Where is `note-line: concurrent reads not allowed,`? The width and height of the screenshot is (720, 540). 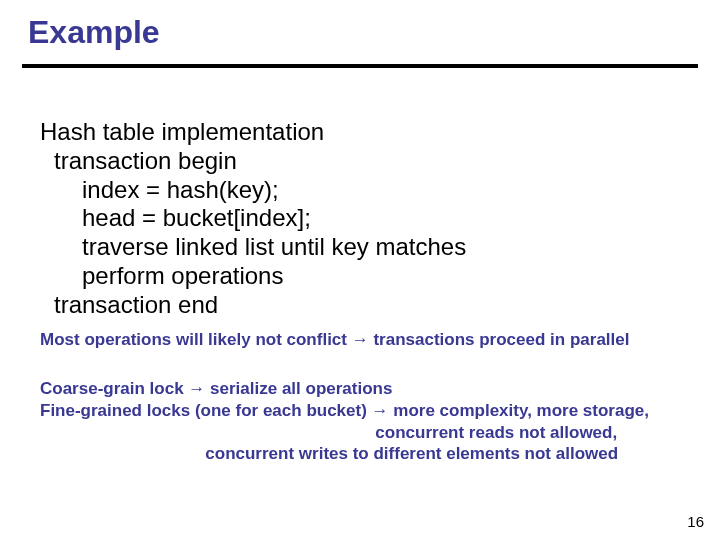
note-line: concurrent reads not allowed, is located at coordinates (344, 433).